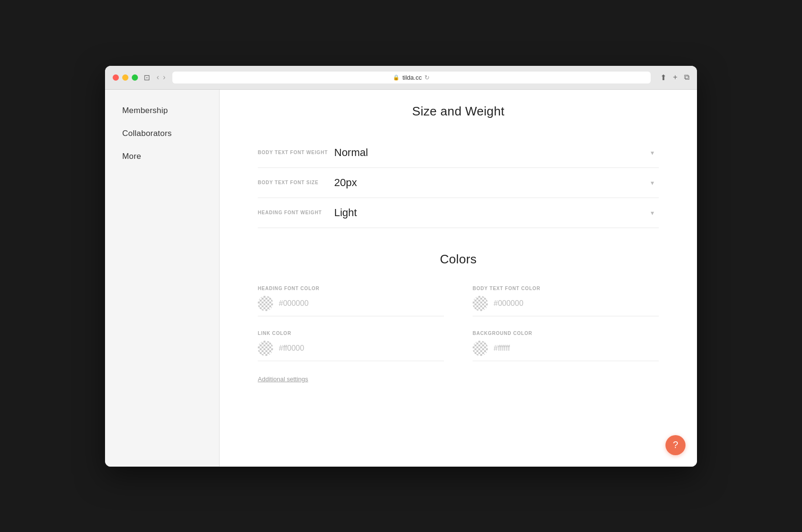 The height and width of the screenshot is (532, 802). What do you see at coordinates (496, 213) in the screenshot?
I see `heading-font-weight-control: Light ▾` at bounding box center [496, 213].